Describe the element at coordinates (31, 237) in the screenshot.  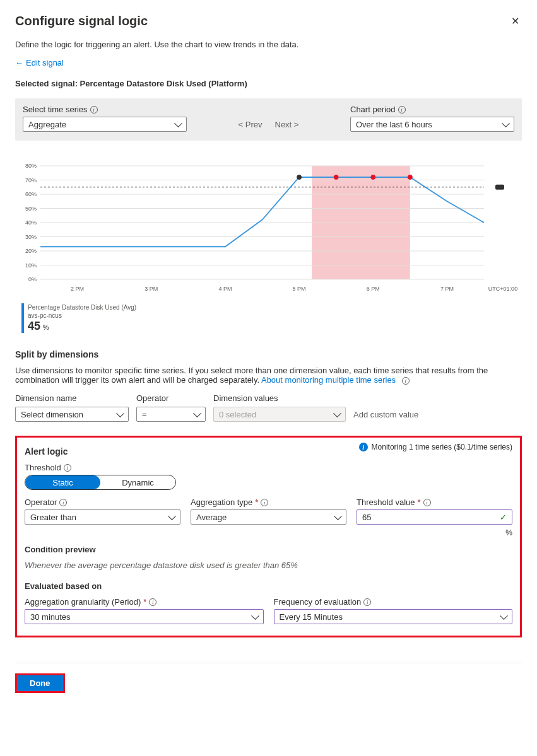
I see `svg-text: 30%` at that location.